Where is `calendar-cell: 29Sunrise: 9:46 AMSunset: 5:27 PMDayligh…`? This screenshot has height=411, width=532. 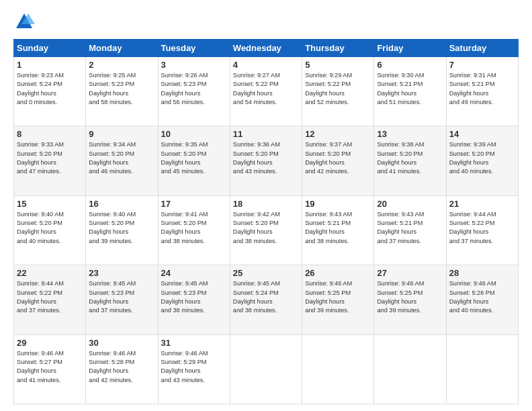 calendar-cell: 29Sunrise: 9:46 AMSunset: 5:27 PMDayligh… is located at coordinates (50, 369).